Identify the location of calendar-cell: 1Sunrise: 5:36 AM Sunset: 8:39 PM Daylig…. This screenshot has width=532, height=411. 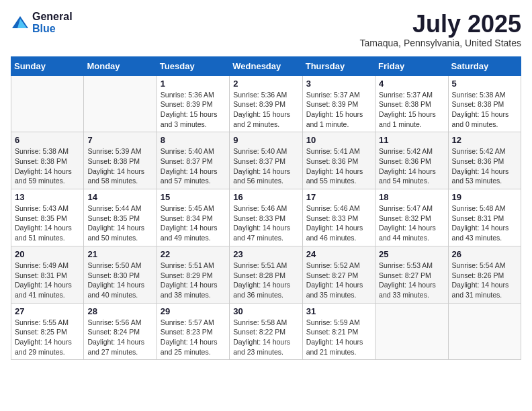
(193, 103).